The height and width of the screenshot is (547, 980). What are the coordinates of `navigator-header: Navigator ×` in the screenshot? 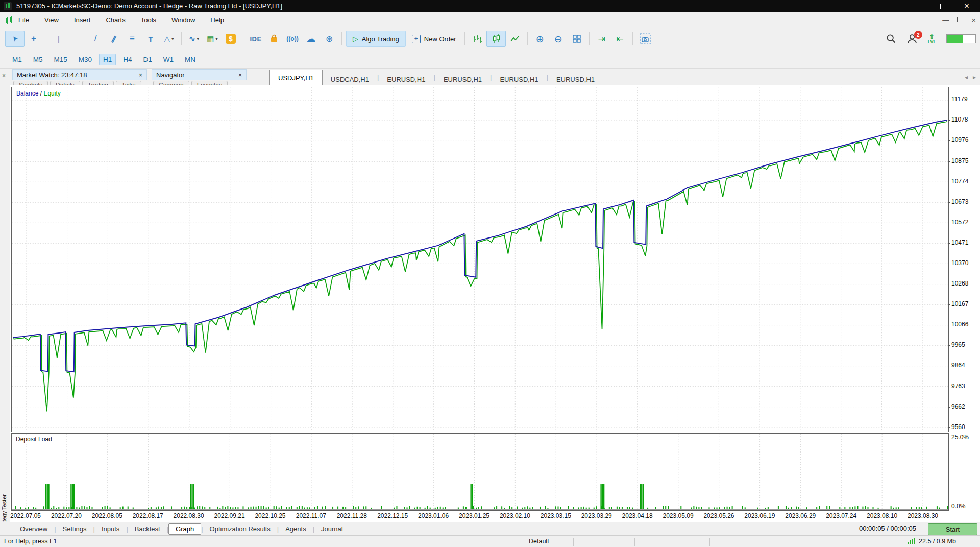 It's located at (199, 75).